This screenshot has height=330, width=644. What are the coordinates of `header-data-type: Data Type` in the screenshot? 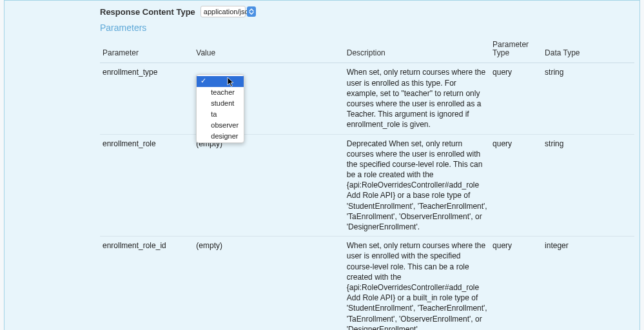 It's located at (588, 50).